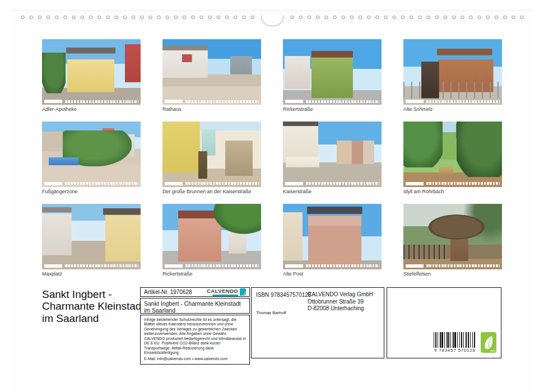  Describe the element at coordinates (91, 274) in the screenshot. I see `photo-caption: Maxplatz` at that location.